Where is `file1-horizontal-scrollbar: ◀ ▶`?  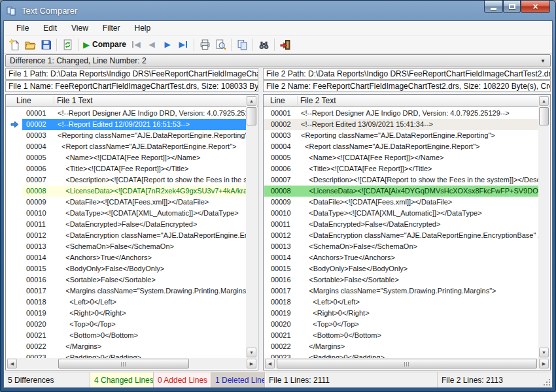 file1-horizontal-scrollbar: ◀ ▶ is located at coordinates (132, 363).